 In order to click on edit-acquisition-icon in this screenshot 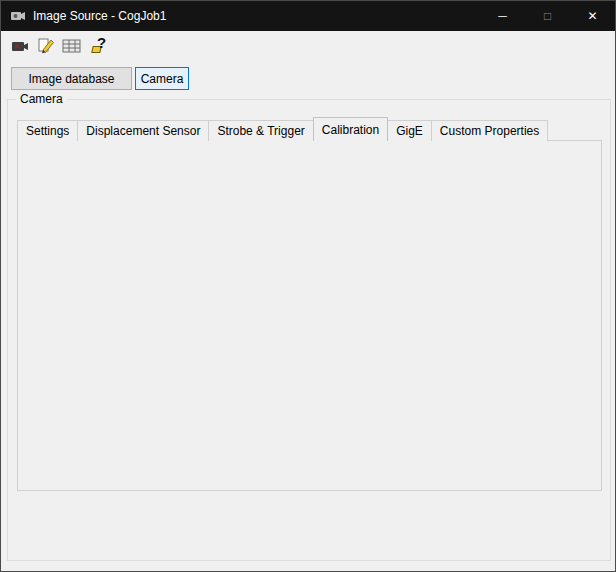, I will do `click(46, 45)`.